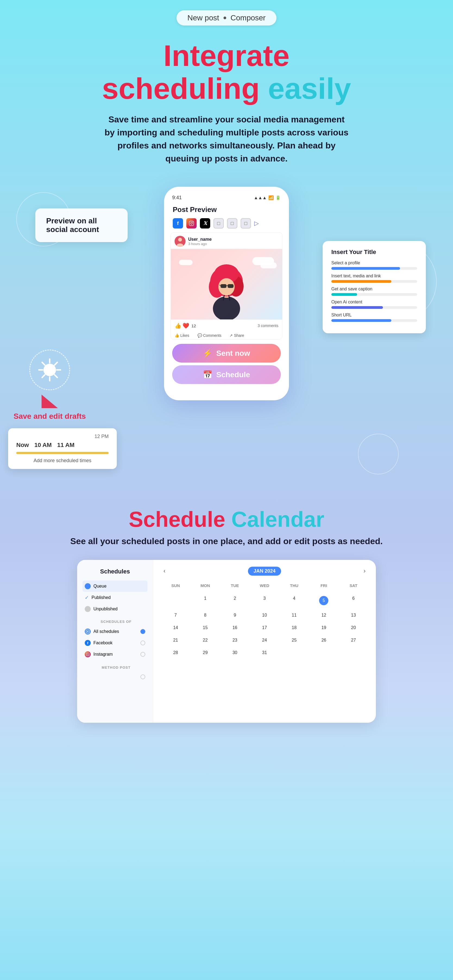 This screenshot has width=453, height=980. I want to click on phone-frame: 9:41 ▲▲▲ 📶 🔋 Post Preview f 𝕏 □ □ □ ▷, so click(226, 294).